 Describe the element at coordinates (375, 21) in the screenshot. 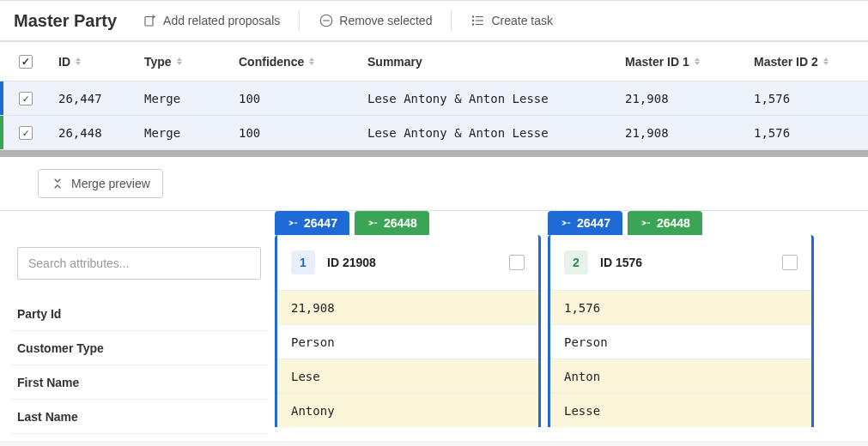

I see `remove-selected-button: Remove selected` at that location.